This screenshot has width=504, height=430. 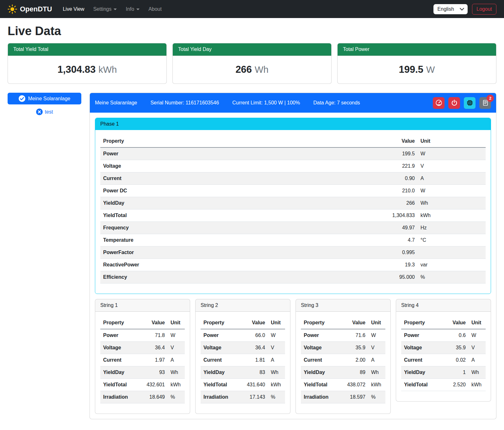 I want to click on value-cell: 432.601, so click(x=153, y=385).